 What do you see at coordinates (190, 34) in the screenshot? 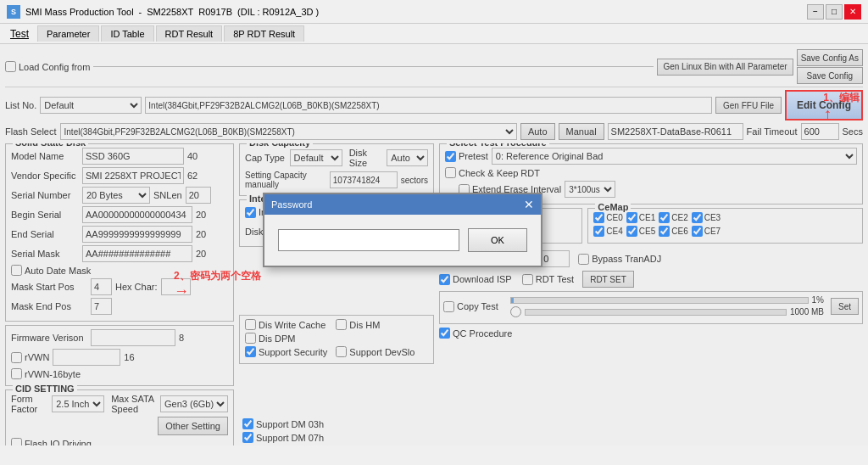
I see `tab-rdtresult: RDT Result` at bounding box center [190, 34].